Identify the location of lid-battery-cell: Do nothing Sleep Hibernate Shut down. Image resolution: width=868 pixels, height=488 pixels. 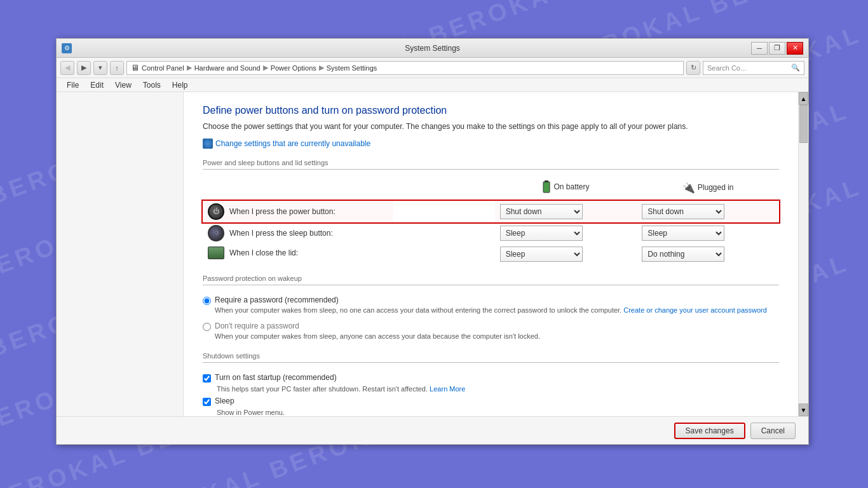
(566, 254).